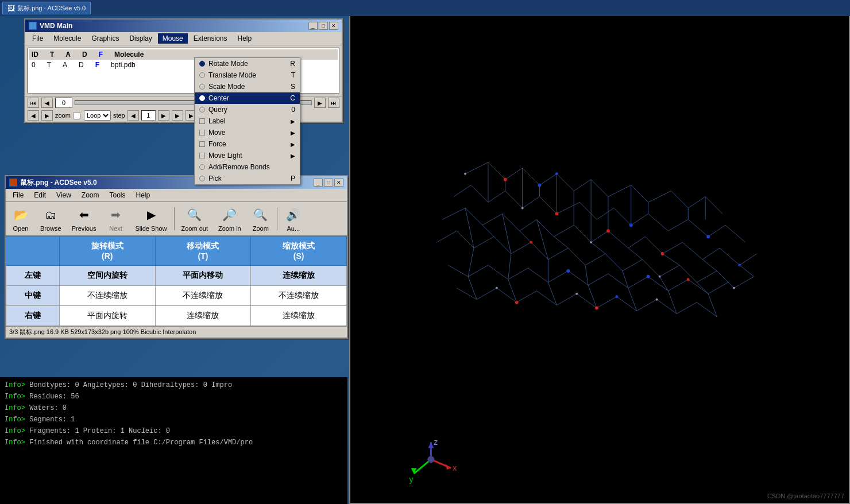 This screenshot has height=504, width=850. What do you see at coordinates (323, 26) in the screenshot?
I see `vmd-window-controls: _ □ ✕` at bounding box center [323, 26].